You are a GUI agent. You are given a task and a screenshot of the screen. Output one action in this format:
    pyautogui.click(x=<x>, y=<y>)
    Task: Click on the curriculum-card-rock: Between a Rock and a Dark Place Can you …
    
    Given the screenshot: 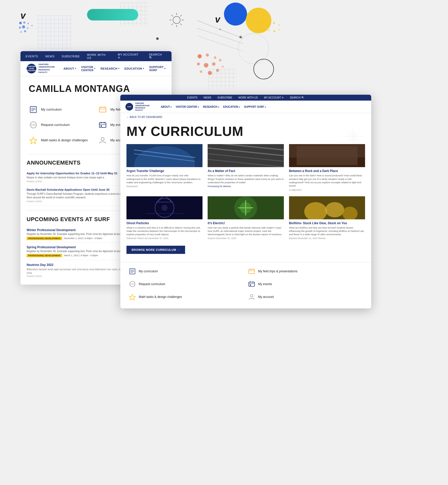 What is the action you would take?
    pyautogui.click(x=327, y=167)
    